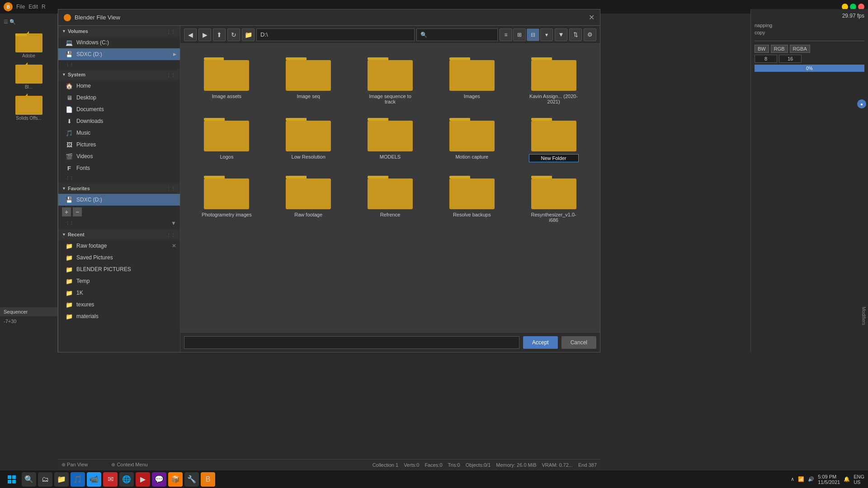 The image size is (868, 488). Describe the element at coordinates (75, 465) in the screenshot. I see `status-pan-view: ⊕ Pan View` at that location.